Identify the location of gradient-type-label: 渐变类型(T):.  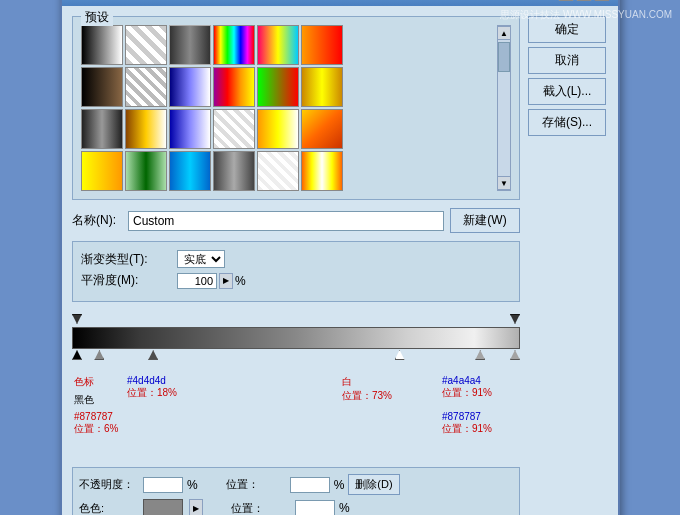
(126, 260).